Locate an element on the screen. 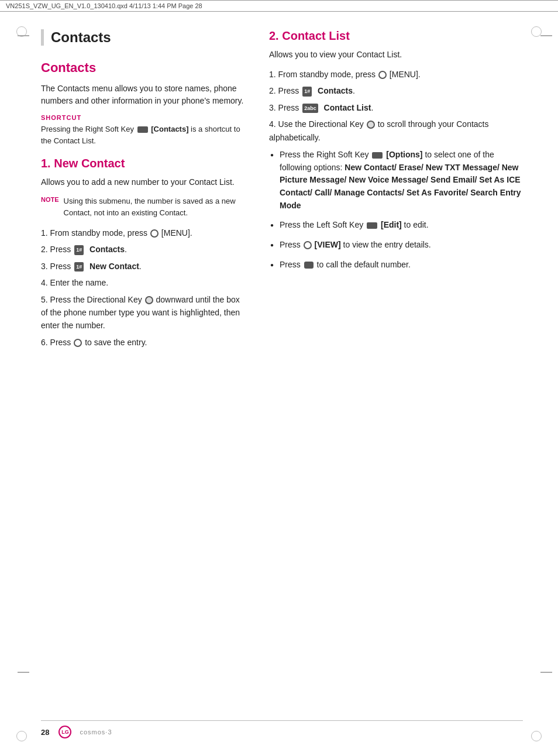  bullet-3: Press [VIEW] to view the entry details. is located at coordinates (396, 245).